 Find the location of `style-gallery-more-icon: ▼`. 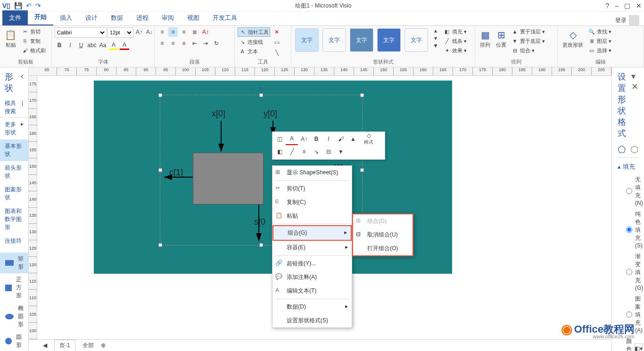

style-gallery-more-icon: ▼ is located at coordinates (436, 46).